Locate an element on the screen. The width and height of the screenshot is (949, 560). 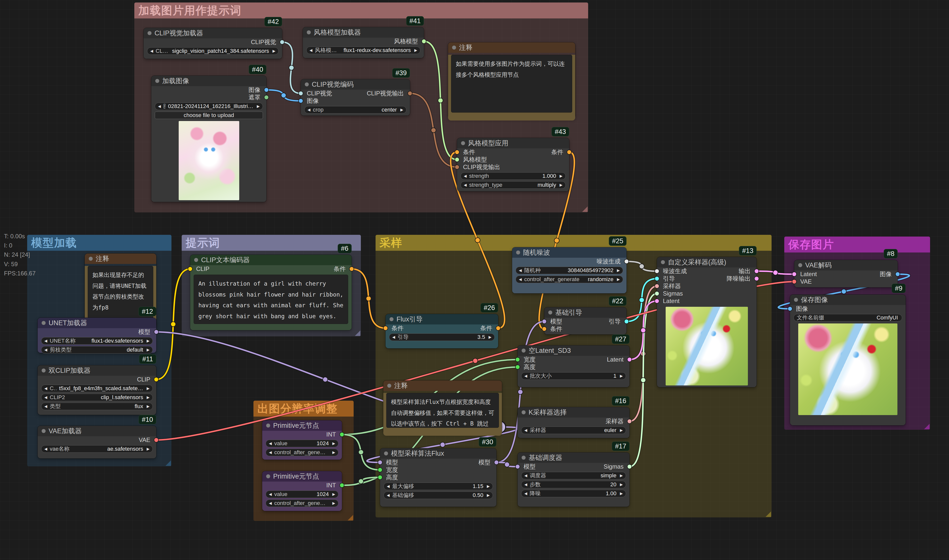
node-unet-loader-header: UNET加载器 is located at coordinates (97, 323).